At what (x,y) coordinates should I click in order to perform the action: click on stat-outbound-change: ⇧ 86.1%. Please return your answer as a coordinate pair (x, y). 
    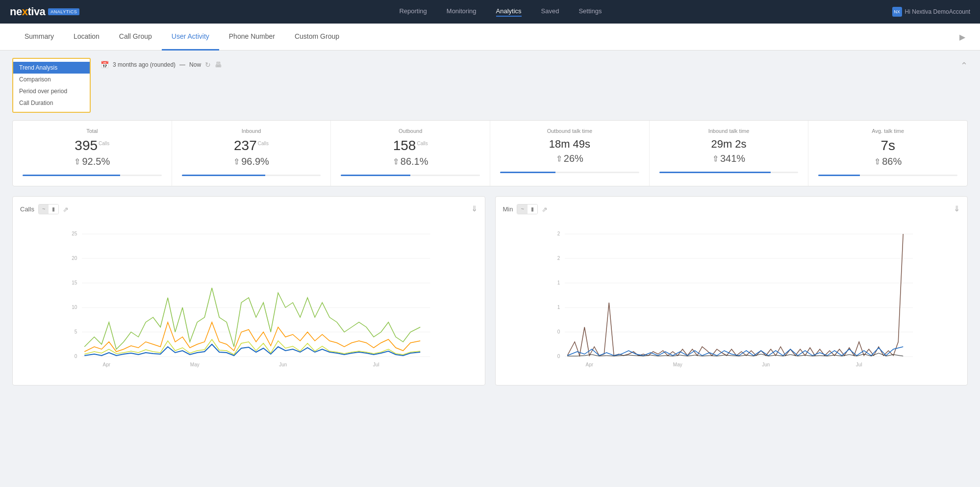
    Looking at the image, I should click on (410, 162).